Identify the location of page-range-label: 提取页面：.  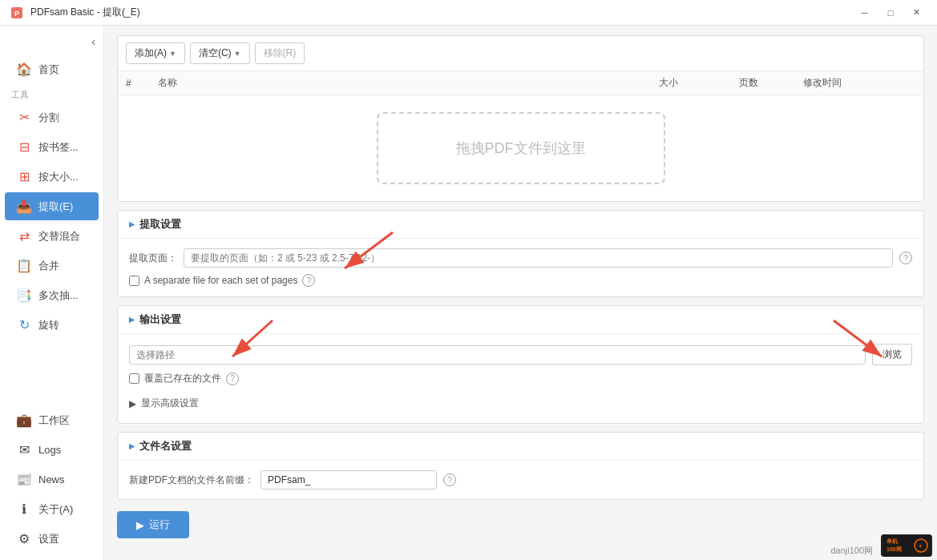
(153, 258).